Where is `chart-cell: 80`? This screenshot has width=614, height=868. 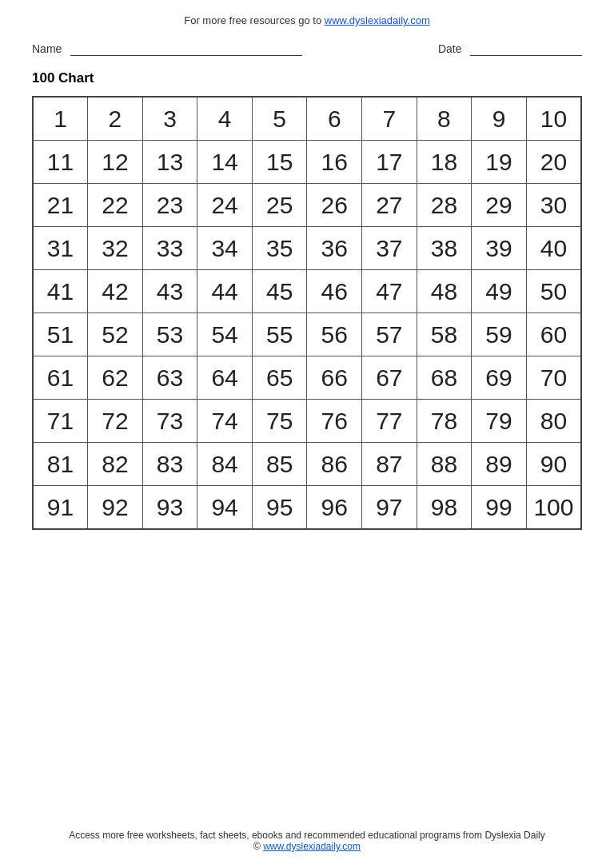 chart-cell: 80 is located at coordinates (553, 421).